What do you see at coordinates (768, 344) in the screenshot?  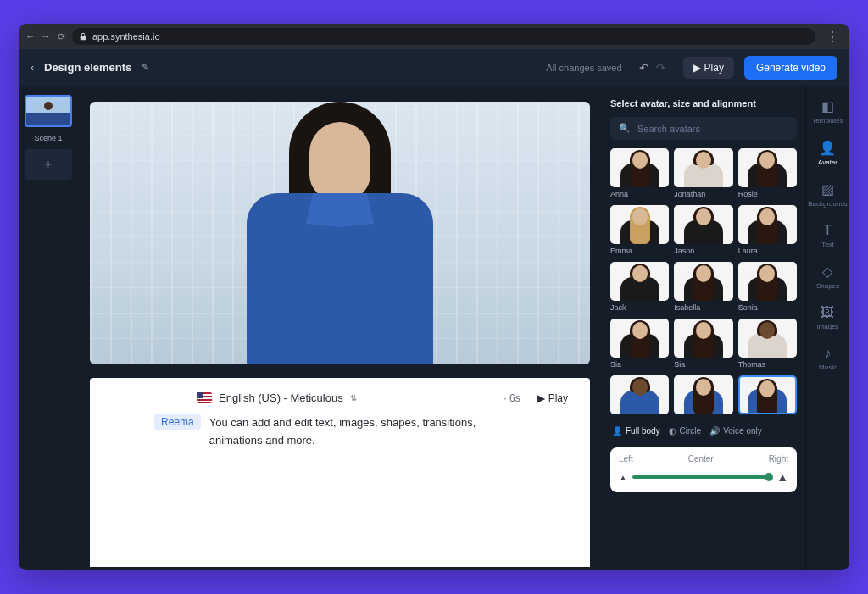 I see `avatar-card-thomas: Thomas` at bounding box center [768, 344].